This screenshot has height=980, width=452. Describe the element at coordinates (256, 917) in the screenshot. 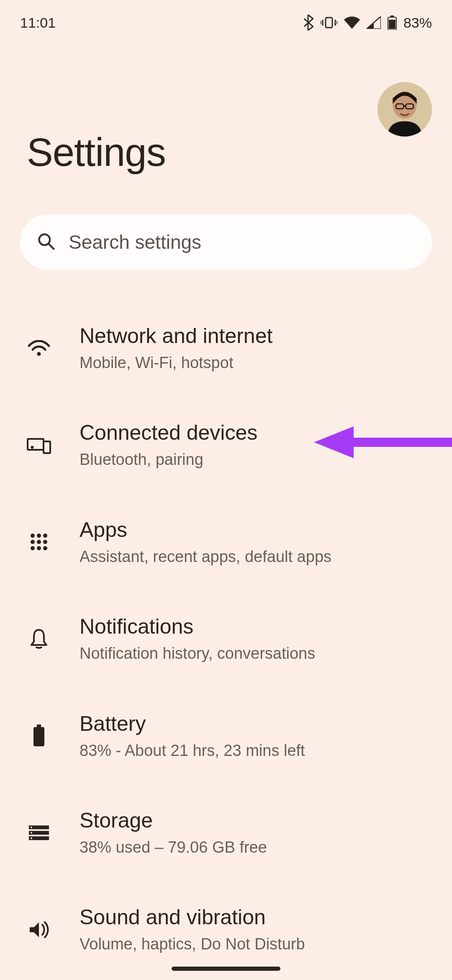

I see `setting-title: Sound and vibration` at that location.